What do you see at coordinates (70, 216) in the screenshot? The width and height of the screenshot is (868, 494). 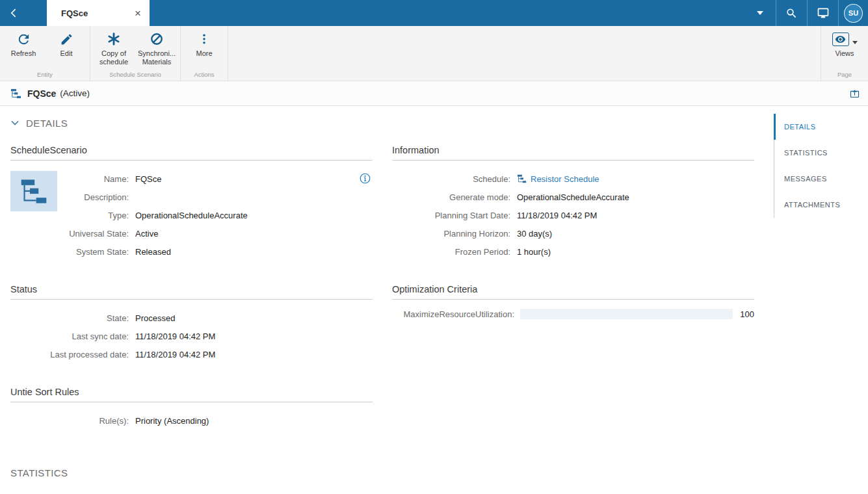 I see `field-label: Type:` at bounding box center [70, 216].